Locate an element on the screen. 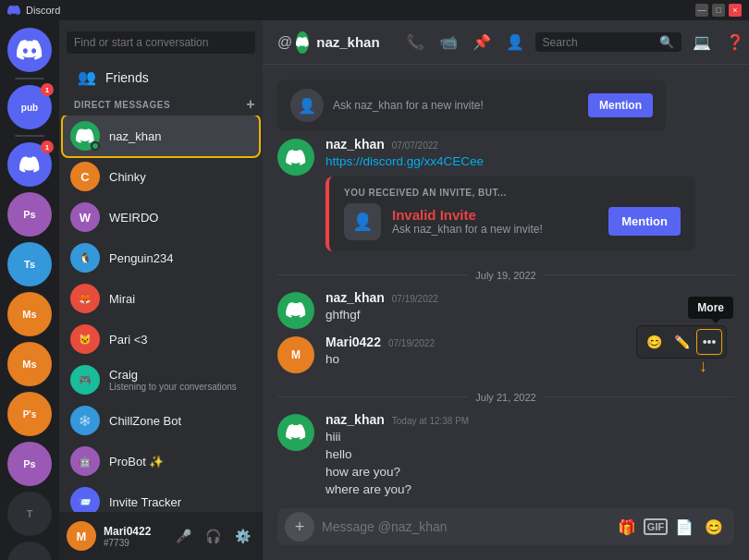 Image resolution: width=749 pixels, height=560 pixels. dm-item-probot: 🤖 ProBot ✨ is located at coordinates (161, 461).